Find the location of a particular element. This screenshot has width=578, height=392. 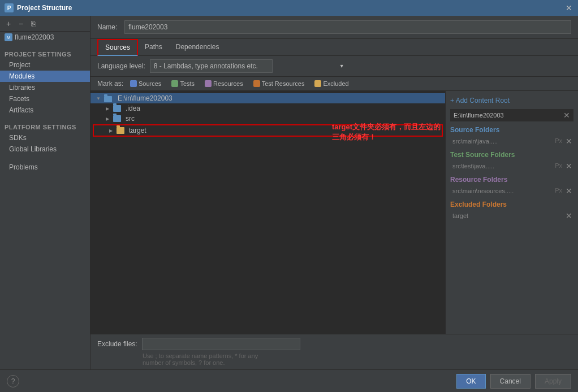

sidebar-item-project: Project is located at coordinates (45, 65).